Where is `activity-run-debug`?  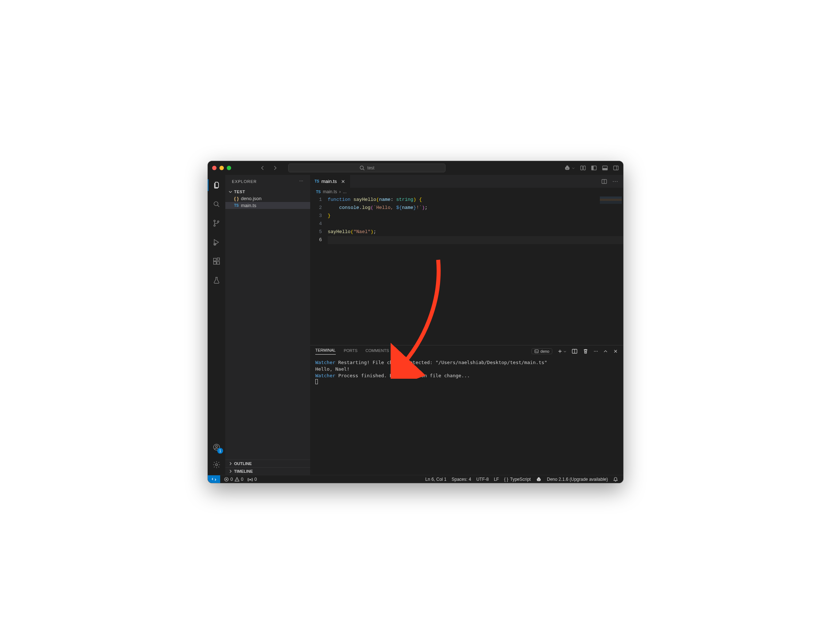 activity-run-debug is located at coordinates (217, 242).